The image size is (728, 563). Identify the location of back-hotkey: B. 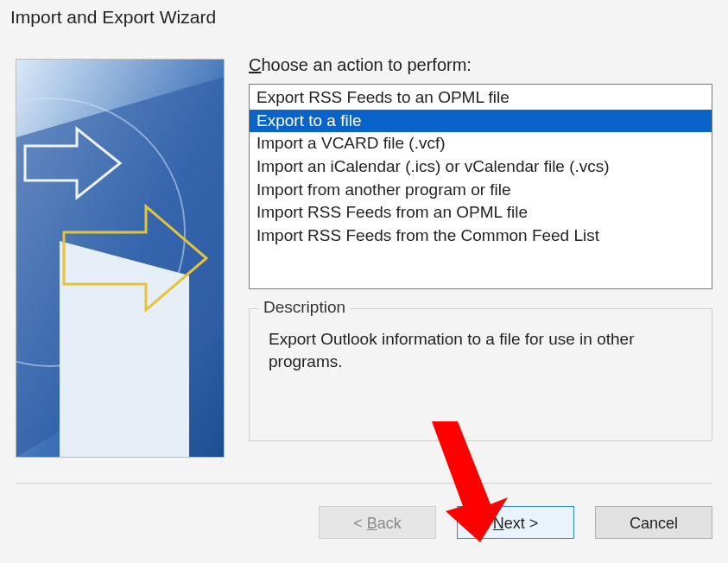
(372, 523).